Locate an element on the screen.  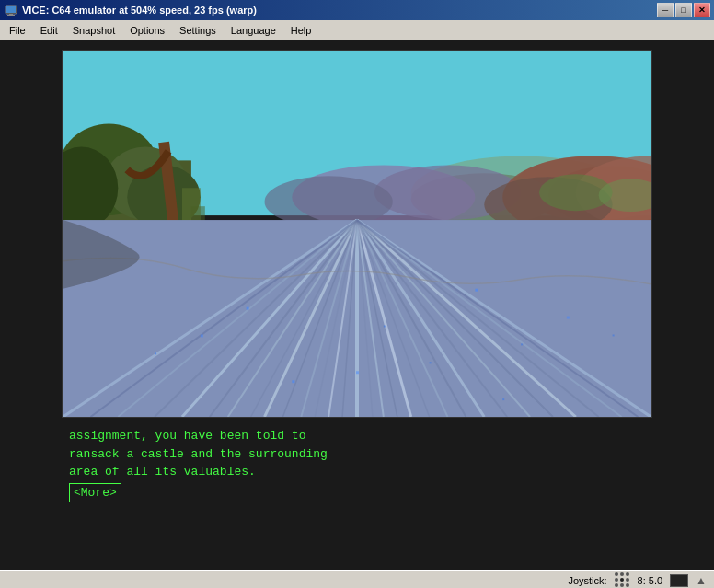
title-bar: VICE: C64 emulator at 504% speed, 23 fps… is located at coordinates (357, 10).